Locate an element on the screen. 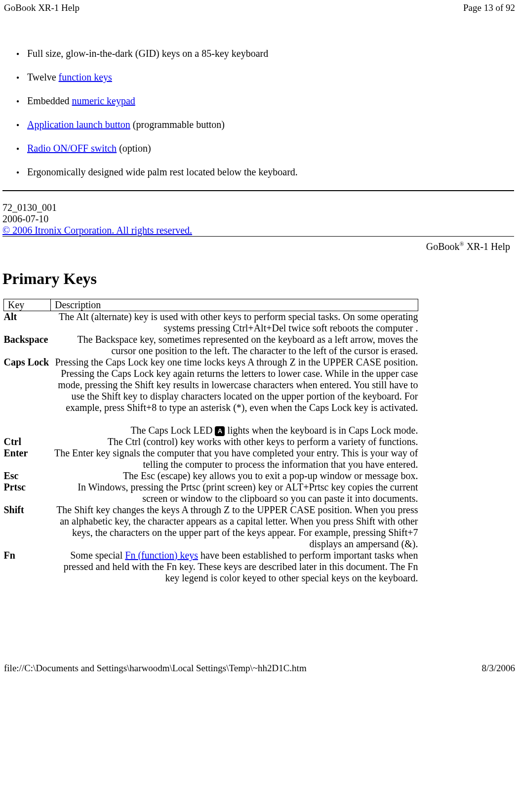  app-launch-link: Application launch button is located at coordinates (79, 124).